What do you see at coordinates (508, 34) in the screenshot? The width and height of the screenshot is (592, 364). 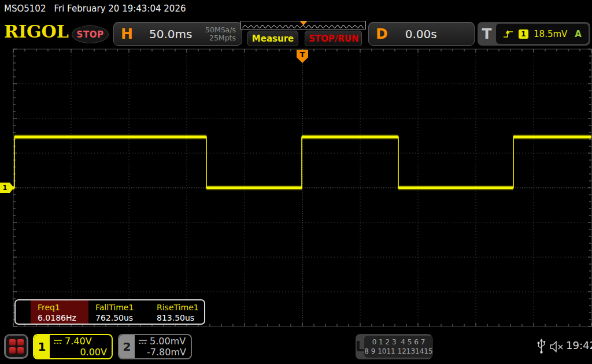 I see `rising-edge-trigger-icon` at bounding box center [508, 34].